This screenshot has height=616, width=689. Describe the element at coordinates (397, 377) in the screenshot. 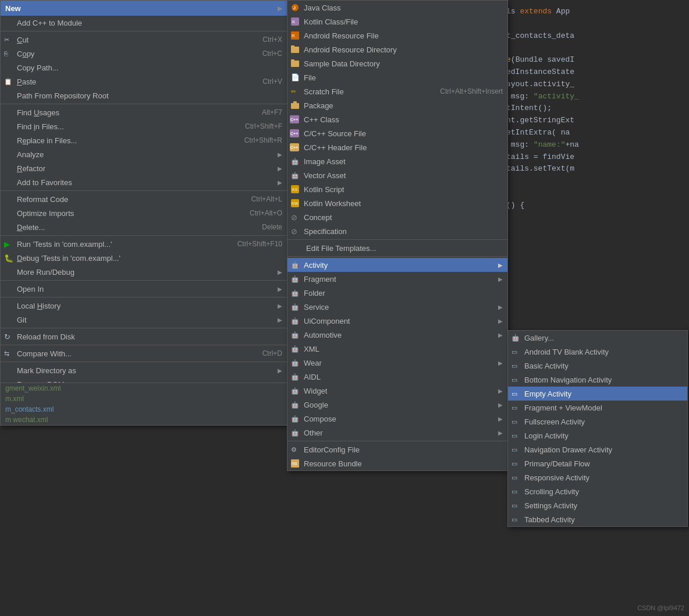

I see `menu-item-aidl: 🤖 AIDL` at that location.